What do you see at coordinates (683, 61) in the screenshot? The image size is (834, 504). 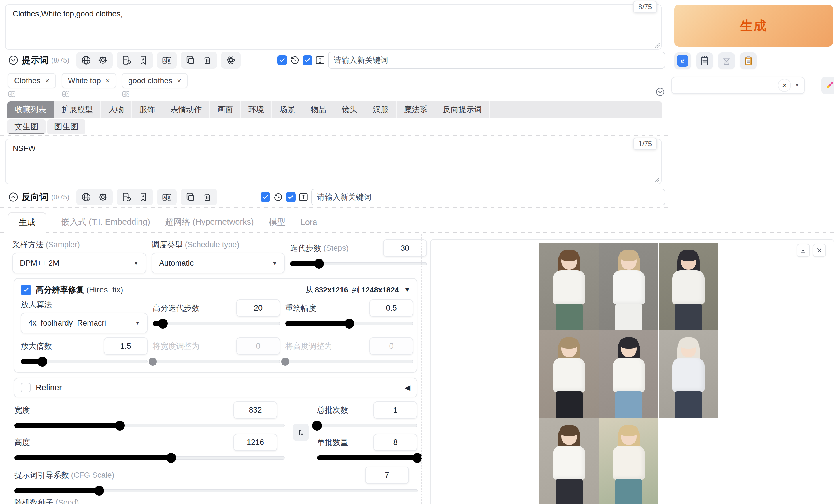 I see `send-to-button` at bounding box center [683, 61].